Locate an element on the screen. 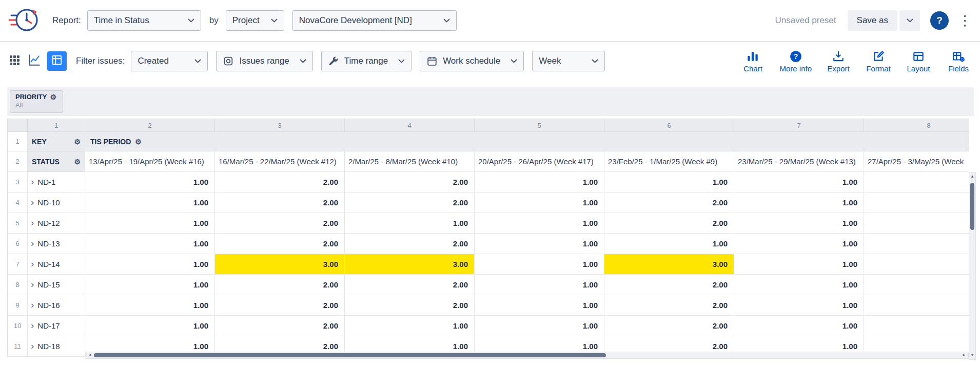 The image size is (980, 365). scroll-left-arrow-icon: ◄ is located at coordinates (90, 355).